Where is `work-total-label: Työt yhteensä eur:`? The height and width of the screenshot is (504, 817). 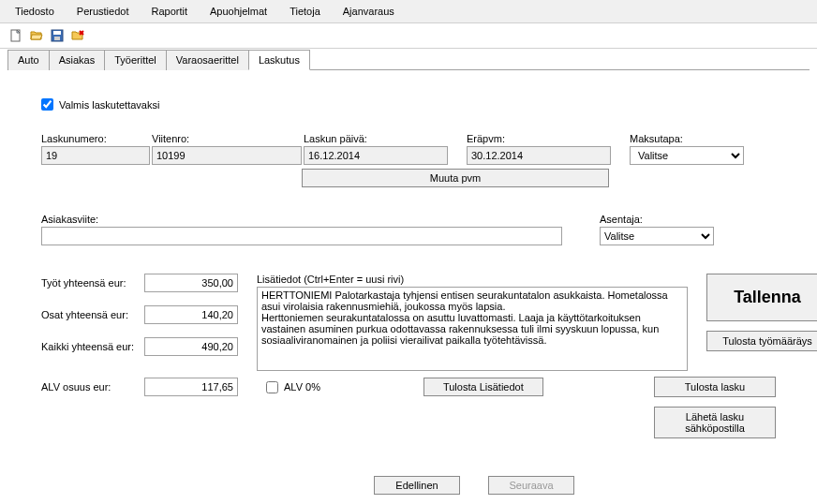 work-total-label: Työt yhteensä eur: is located at coordinates (93, 283).